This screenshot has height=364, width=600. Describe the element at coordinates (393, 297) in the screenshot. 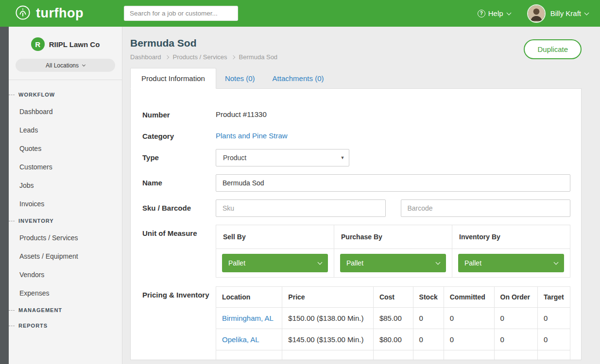

I see `col-header-cost: Cost` at that location.